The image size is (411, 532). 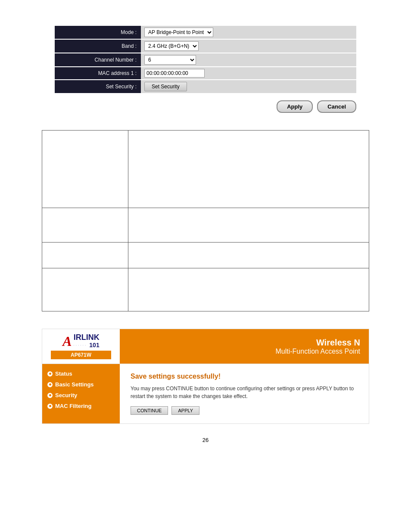 What do you see at coordinates (50, 384) in the screenshot?
I see `sidebar-radio-inner-basic` at bounding box center [50, 384].